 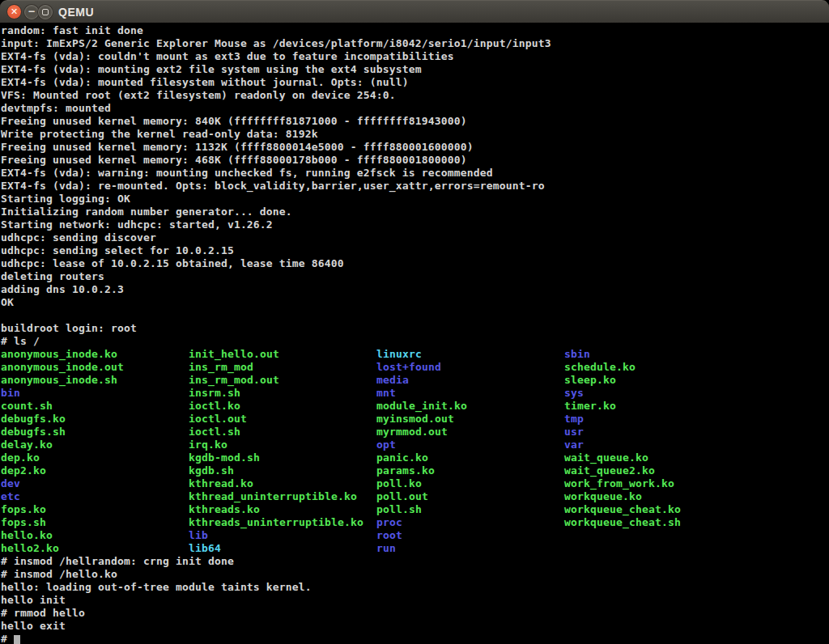 What do you see at coordinates (414, 238) in the screenshot?
I see `terminal-line: udhcpc: sending discover` at bounding box center [414, 238].